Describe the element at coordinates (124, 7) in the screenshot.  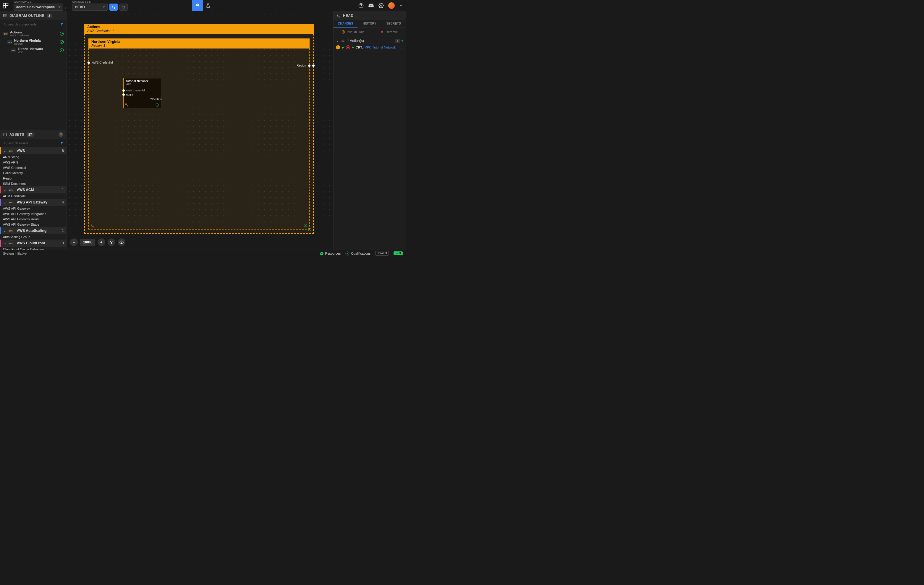
I see `delete-changeset-button` at that location.